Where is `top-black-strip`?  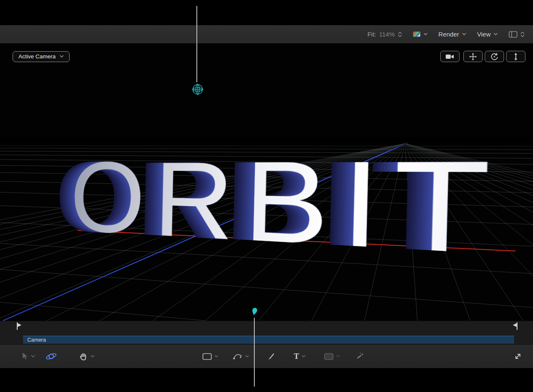 top-black-strip is located at coordinates (266, 13).